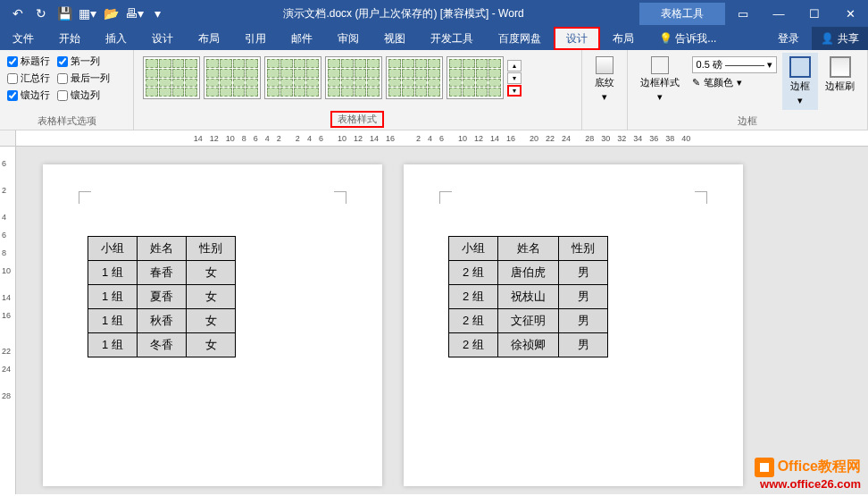 The image size is (868, 496). I want to click on ribbon-options-icon: ▭, so click(743, 13).